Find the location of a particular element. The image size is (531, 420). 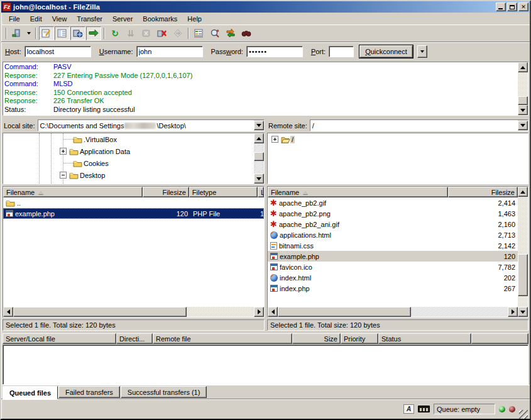

local-site-combobox: C:\Documents and Settings\Desktop\ is located at coordinates (151, 126).